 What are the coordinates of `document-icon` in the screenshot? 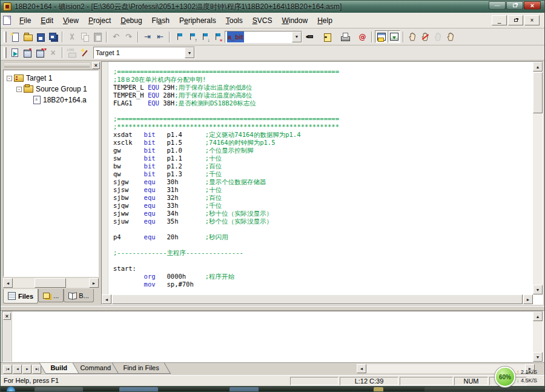 It's located at (7, 21).